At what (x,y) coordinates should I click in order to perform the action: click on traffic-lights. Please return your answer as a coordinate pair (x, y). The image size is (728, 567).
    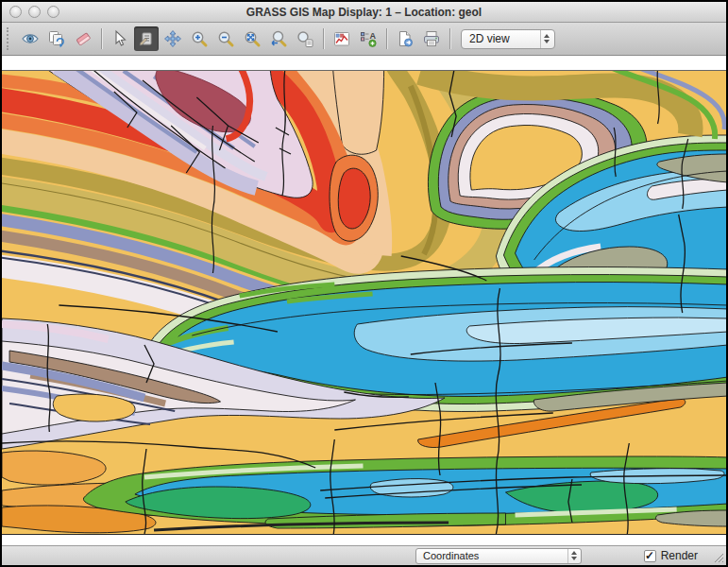
    Looking at the image, I should click on (34, 11).